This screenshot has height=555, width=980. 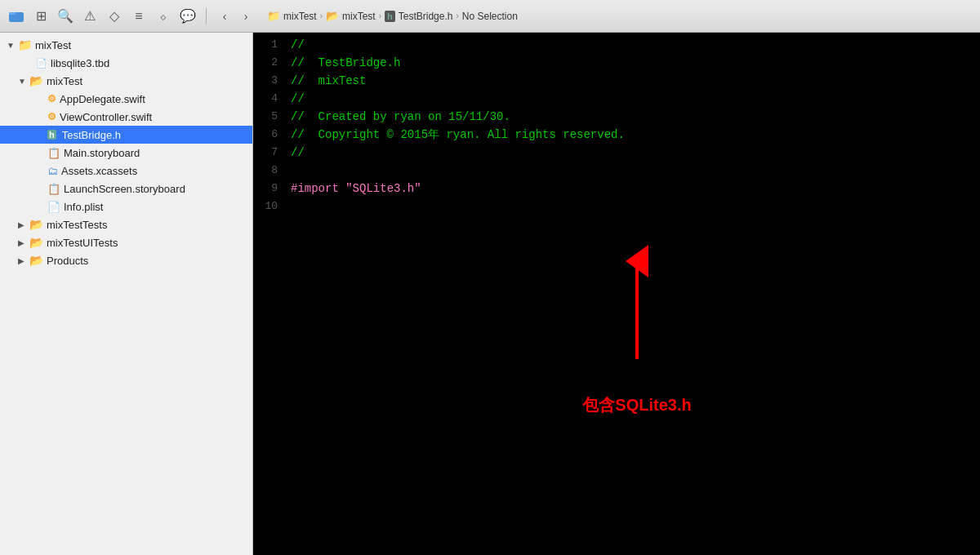 I want to click on sidebar-label-mixtestuitests: mixTestUITests, so click(x=82, y=243).